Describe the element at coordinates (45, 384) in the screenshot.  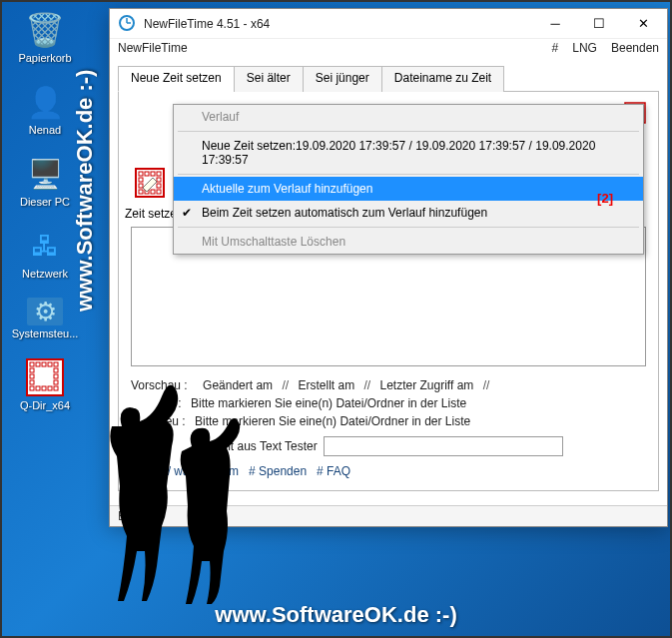
I see `desktop-icon-qdir: Q-Dir_x64` at that location.